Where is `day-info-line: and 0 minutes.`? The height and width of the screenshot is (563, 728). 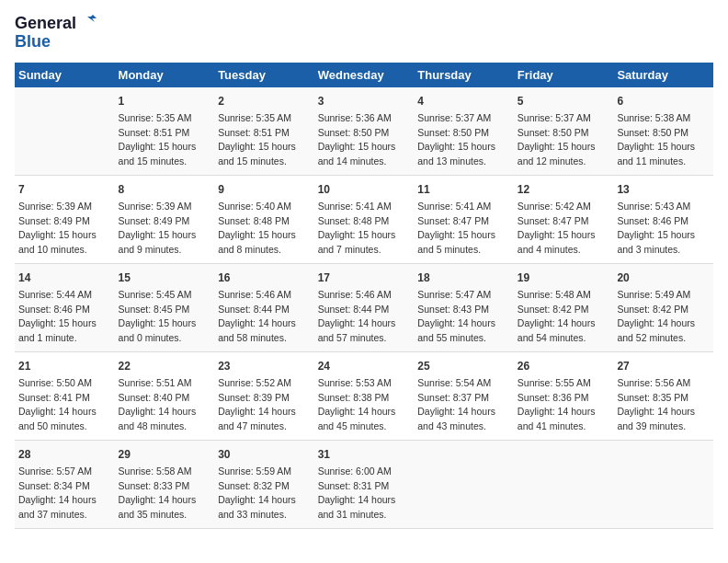
day-info-line: and 0 minutes. is located at coordinates (165, 339).